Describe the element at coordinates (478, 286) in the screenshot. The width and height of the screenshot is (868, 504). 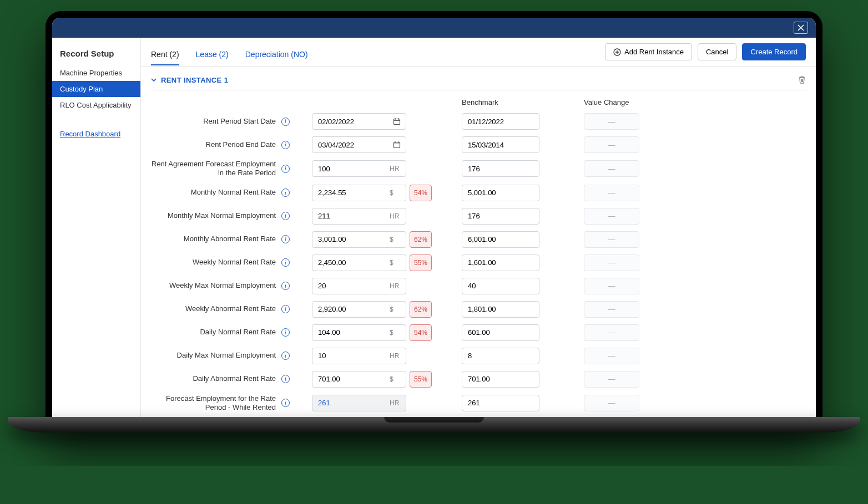
I see `form-row: Weekly Max Normal Employment iHR—` at that location.